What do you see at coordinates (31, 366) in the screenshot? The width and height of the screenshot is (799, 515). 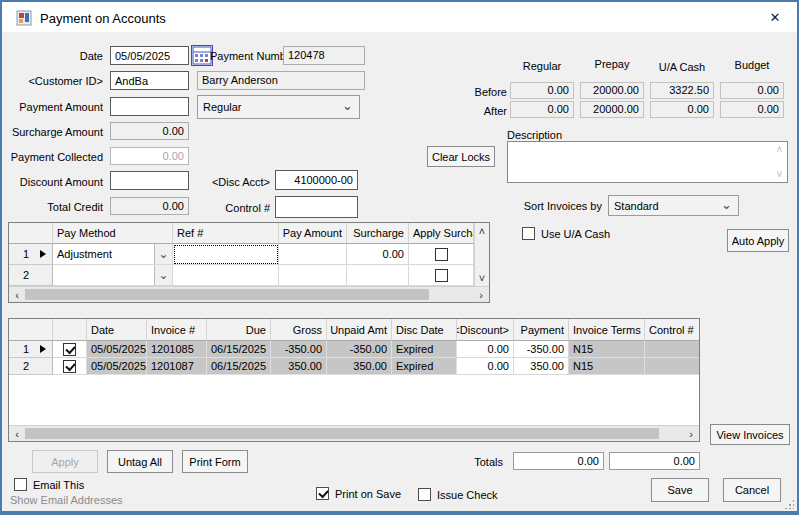 I see `invoice-row-header: 2` at bounding box center [31, 366].